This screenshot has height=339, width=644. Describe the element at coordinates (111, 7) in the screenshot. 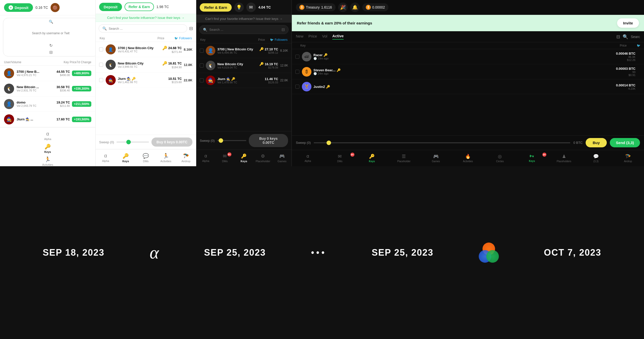

I see `panel2-deposit-button: Deposit` at that location.